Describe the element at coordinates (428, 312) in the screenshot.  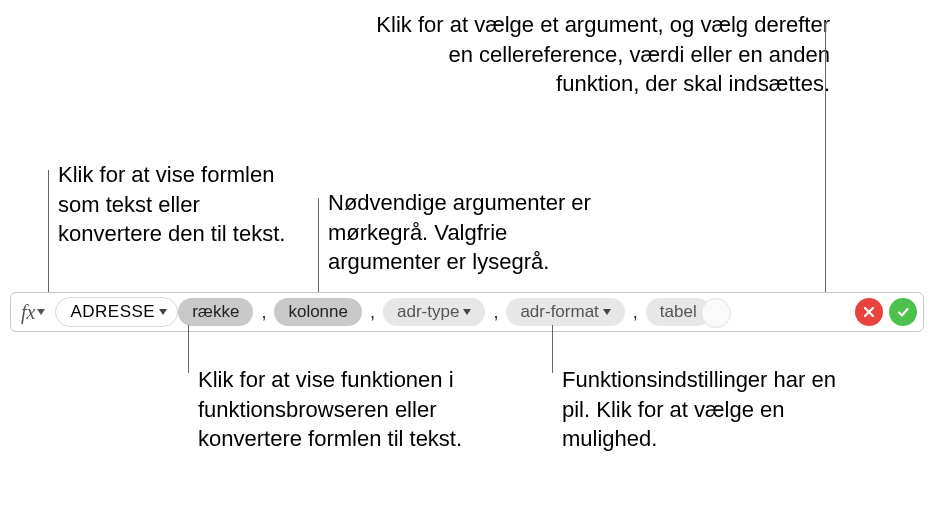
I see `arg-label: adr-type` at that location.